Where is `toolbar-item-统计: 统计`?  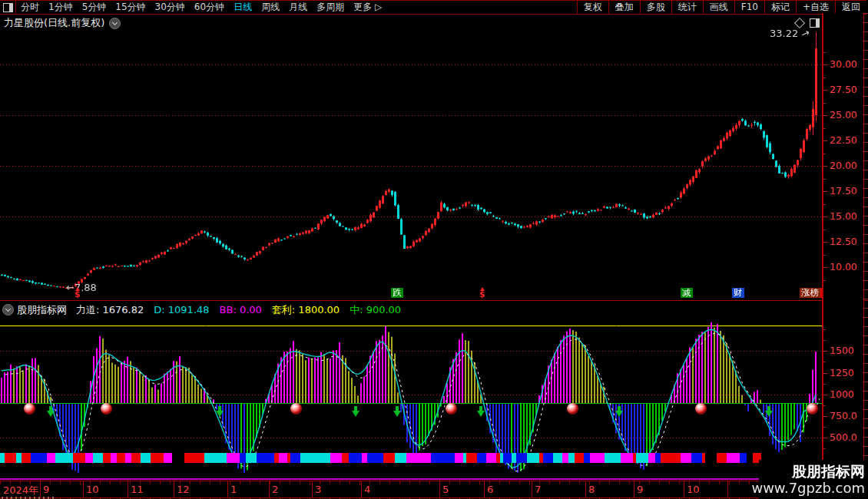
toolbar-item-统计: 统计 is located at coordinates (687, 8).